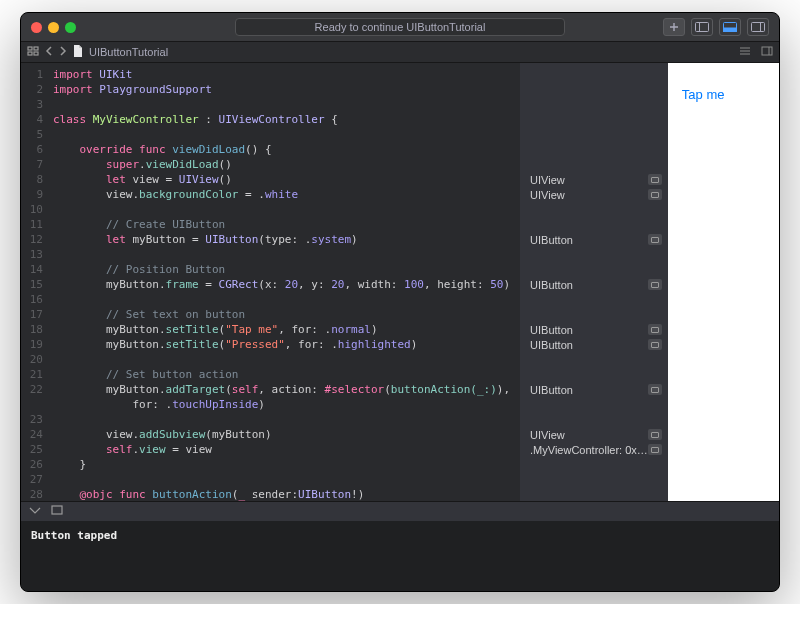 The height and width of the screenshot is (626, 800). What do you see at coordinates (724, 282) in the screenshot?
I see `live-view-preview: Tap me` at bounding box center [724, 282].